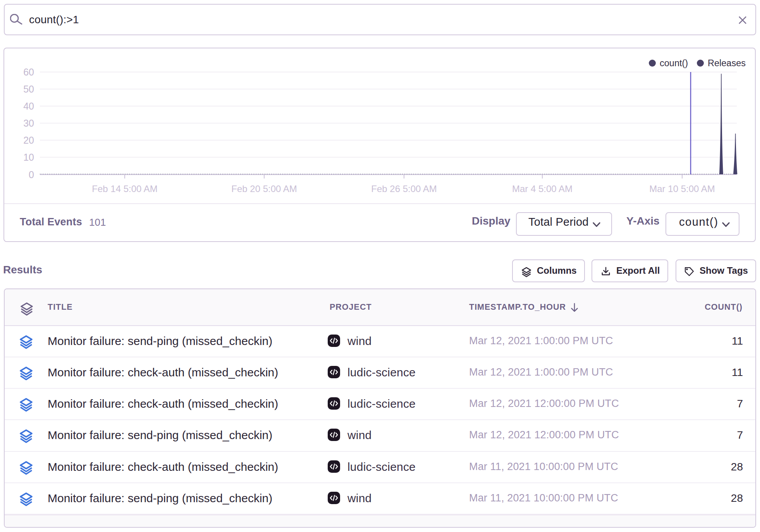 The image size is (760, 532). Describe the element at coordinates (542, 189) in the screenshot. I see `svg-text: Mar 4 5:00 AM` at that location.